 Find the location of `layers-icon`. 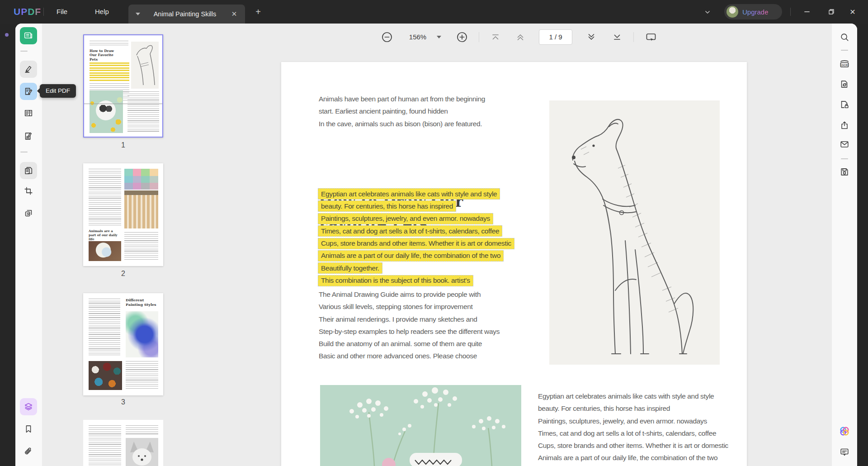

layers-icon is located at coordinates (28, 407).